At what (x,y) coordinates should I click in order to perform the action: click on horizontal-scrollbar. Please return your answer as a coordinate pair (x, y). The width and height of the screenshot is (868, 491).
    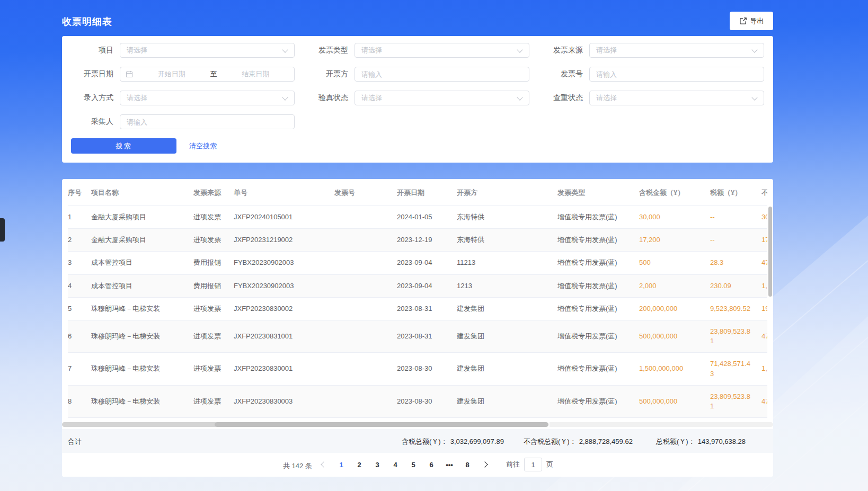
    Looking at the image, I should click on (418, 425).